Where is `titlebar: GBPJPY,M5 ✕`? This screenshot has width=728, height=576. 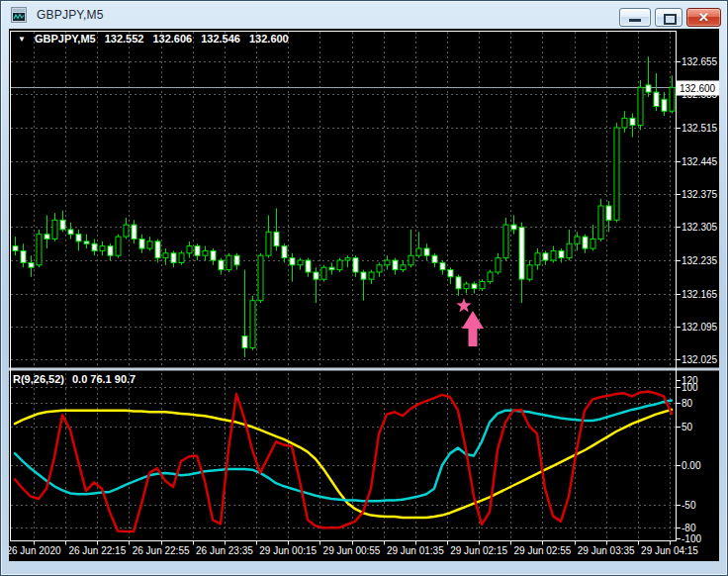 titlebar: GBPJPY,M5 ✕ is located at coordinates (364, 15).